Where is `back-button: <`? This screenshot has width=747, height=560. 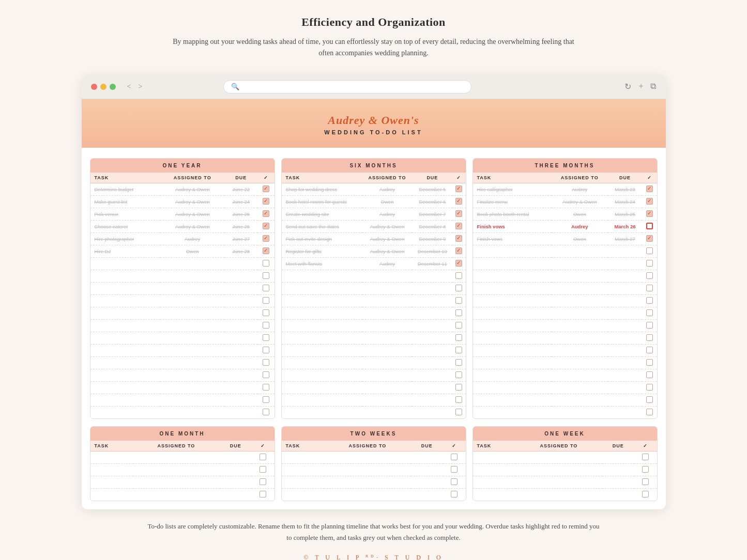 back-button: < is located at coordinates (129, 87).